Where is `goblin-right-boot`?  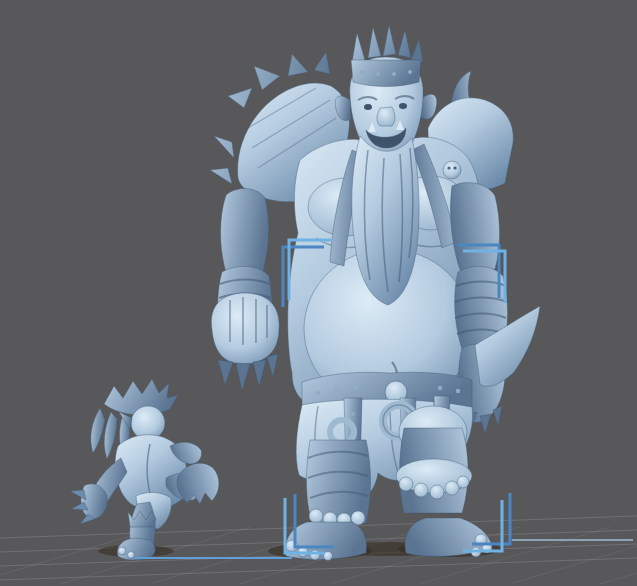 goblin-right-boot is located at coordinates (198, 484).